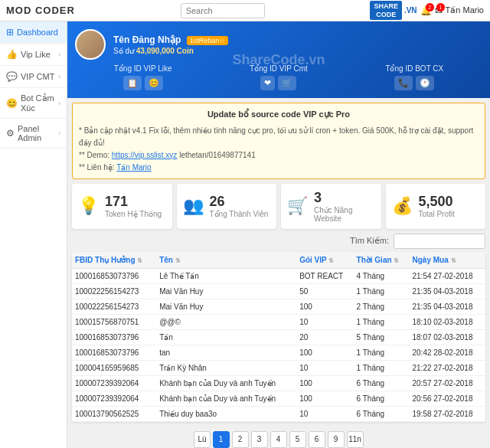 The image size is (490, 448). Describe the element at coordinates (90, 44) in the screenshot. I see `avatar-image` at that location.